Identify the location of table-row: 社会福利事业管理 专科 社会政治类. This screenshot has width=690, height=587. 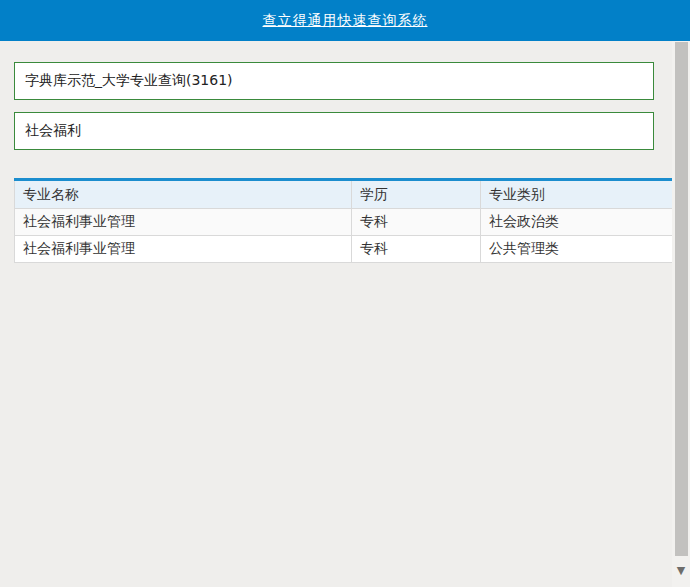
(352, 222).